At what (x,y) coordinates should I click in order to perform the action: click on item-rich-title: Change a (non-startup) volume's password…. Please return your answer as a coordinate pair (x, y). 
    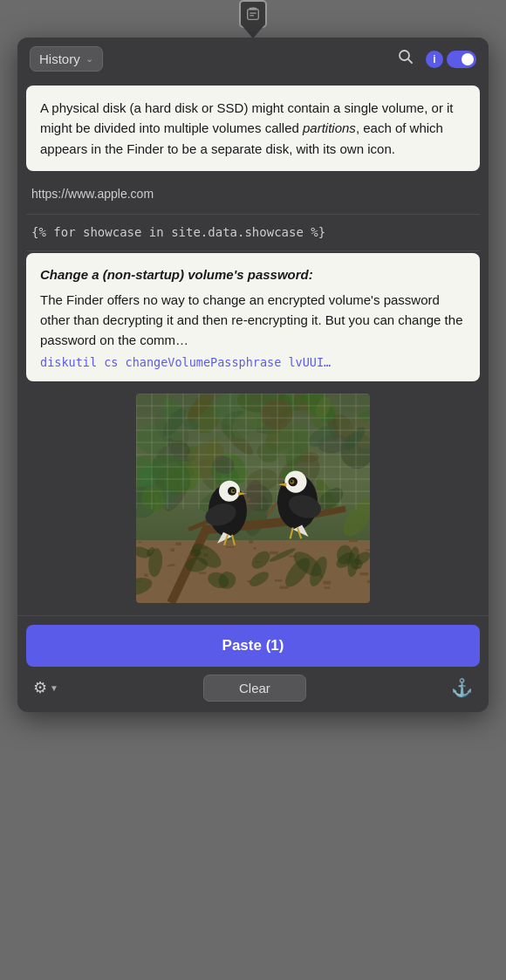
    Looking at the image, I should click on (253, 275).